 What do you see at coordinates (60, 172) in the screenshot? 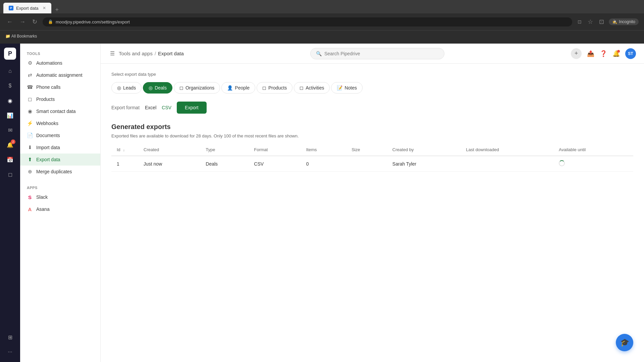
I see `sidebar-item-merge-duplicates: ⊕ Merge duplicates` at bounding box center [60, 172].